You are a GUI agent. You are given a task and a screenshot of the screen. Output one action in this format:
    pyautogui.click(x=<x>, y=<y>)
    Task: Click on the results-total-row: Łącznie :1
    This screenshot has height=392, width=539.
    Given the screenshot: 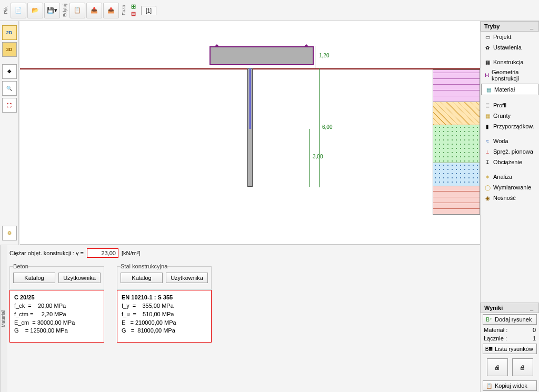 What is the action you would take?
    pyautogui.click(x=510, y=338)
    